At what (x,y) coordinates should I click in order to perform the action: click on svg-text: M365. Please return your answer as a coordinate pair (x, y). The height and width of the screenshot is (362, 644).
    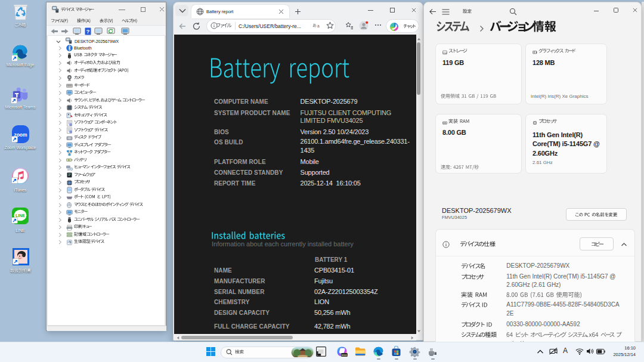
    Looking at the image, I should click on (345, 355).